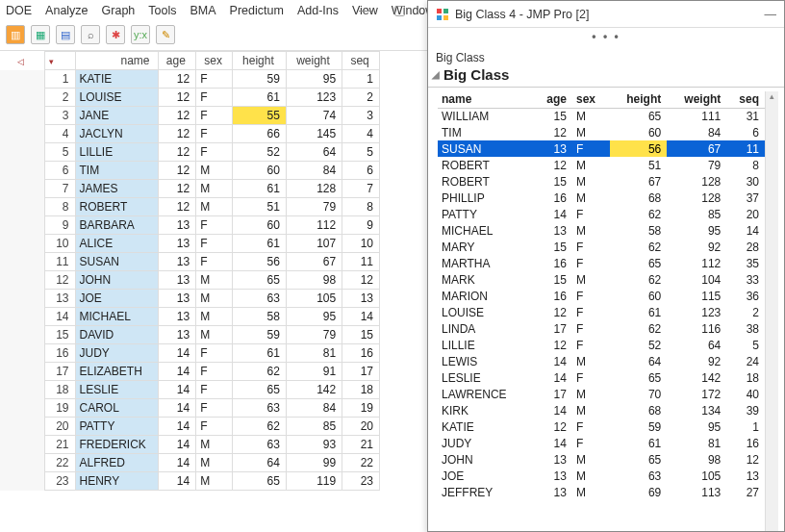 The height and width of the screenshot is (532, 785). What do you see at coordinates (606, 37) in the screenshot?
I see `overflow-menu-icon: • • •` at bounding box center [606, 37].